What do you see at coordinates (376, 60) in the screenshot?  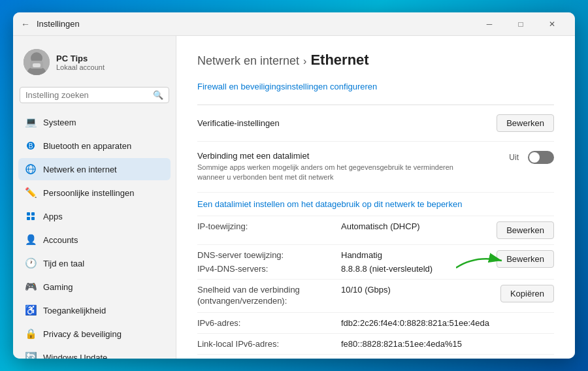 I see `page-header: Netwerk en internet › Ethernet` at bounding box center [376, 60].